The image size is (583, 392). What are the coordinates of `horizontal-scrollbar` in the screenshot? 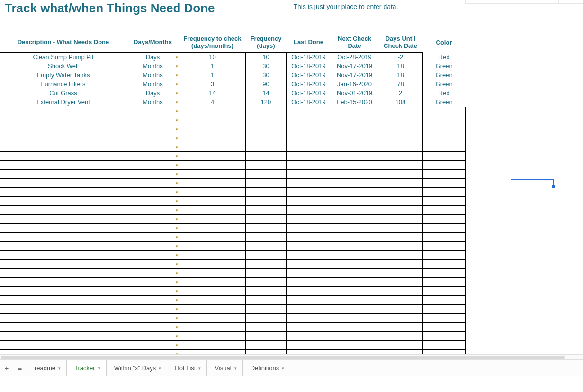 It's located at (292, 357).